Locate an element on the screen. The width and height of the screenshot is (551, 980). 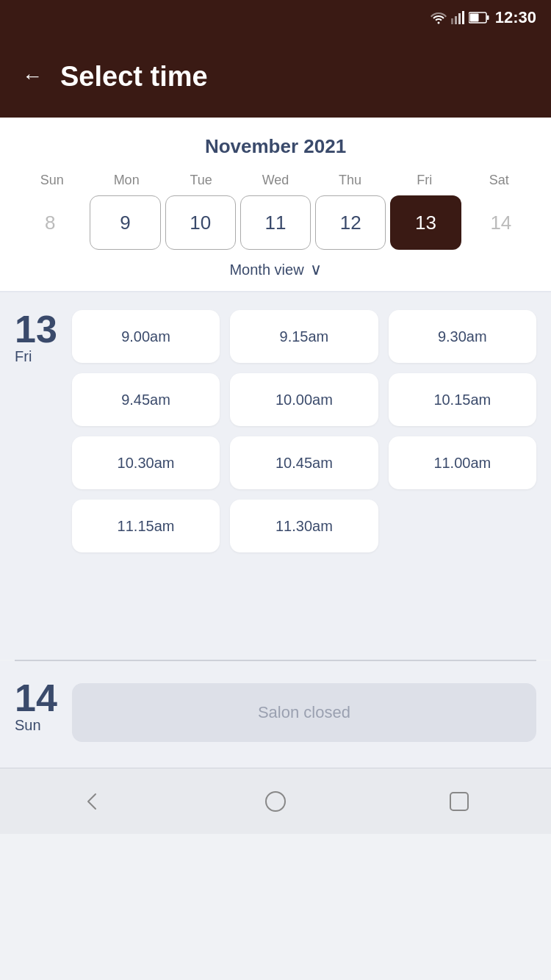
back-button: ← is located at coordinates (32, 76).